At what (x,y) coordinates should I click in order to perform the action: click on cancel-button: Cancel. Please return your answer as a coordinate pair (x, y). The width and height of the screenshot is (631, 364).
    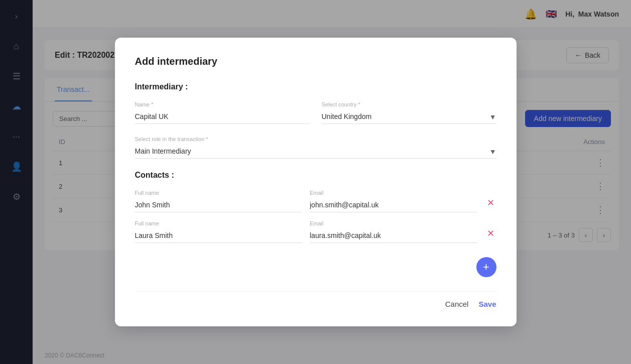
    Looking at the image, I should click on (457, 304).